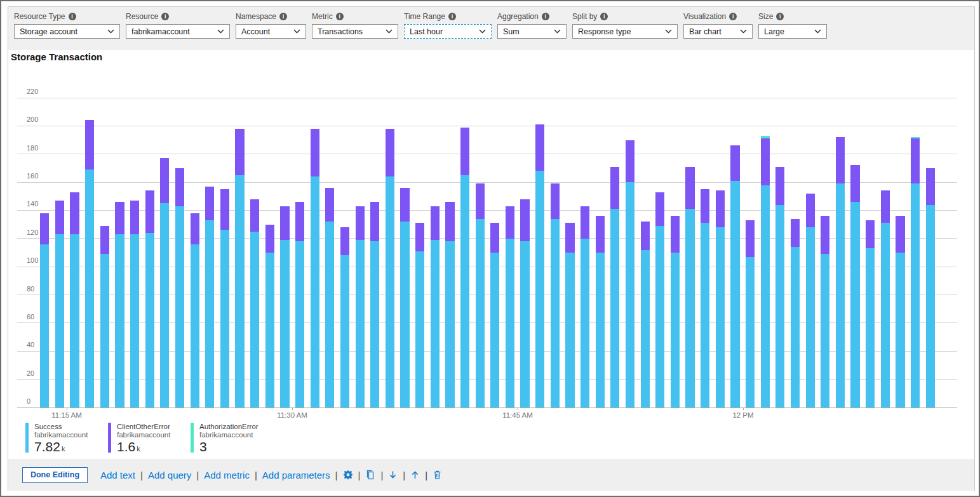  I want to click on aggregation-dropdown: Sum, so click(532, 32).